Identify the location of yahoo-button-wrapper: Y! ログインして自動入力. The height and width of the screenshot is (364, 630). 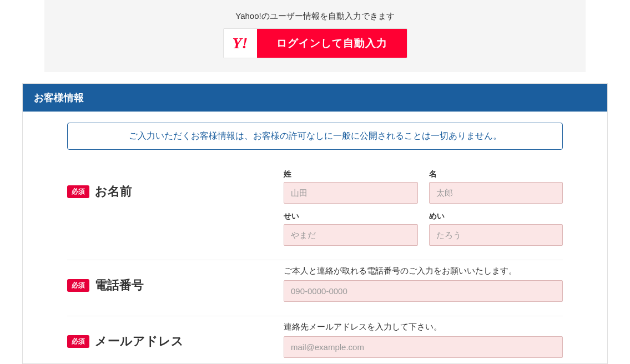
(315, 43).